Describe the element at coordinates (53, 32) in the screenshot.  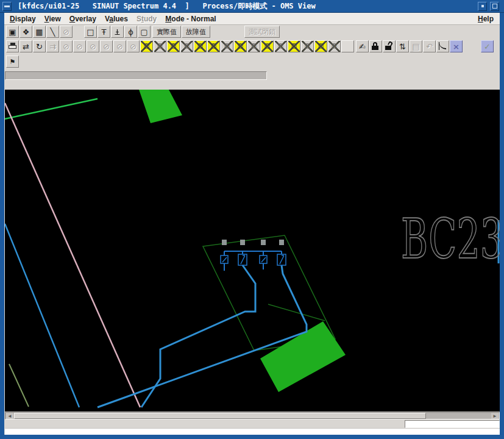
I see `diagonal-line-icon: ╲` at that location.